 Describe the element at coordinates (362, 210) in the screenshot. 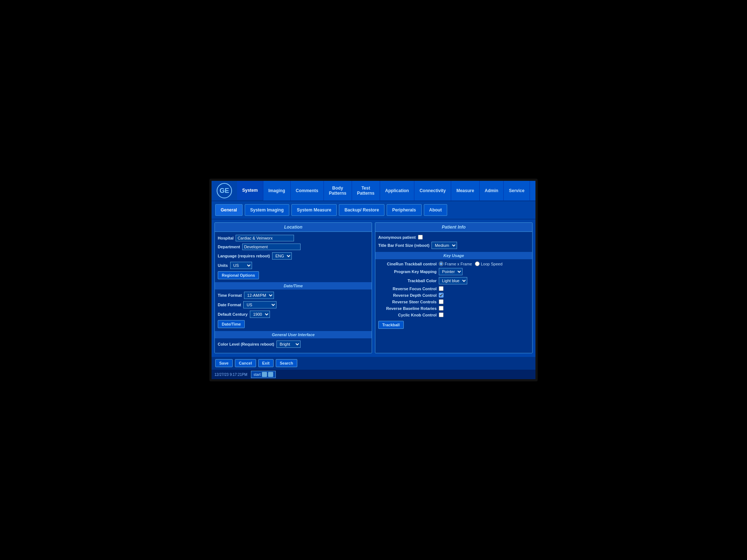

I see `subtab-backup-restore: Backup/ Restore` at that location.